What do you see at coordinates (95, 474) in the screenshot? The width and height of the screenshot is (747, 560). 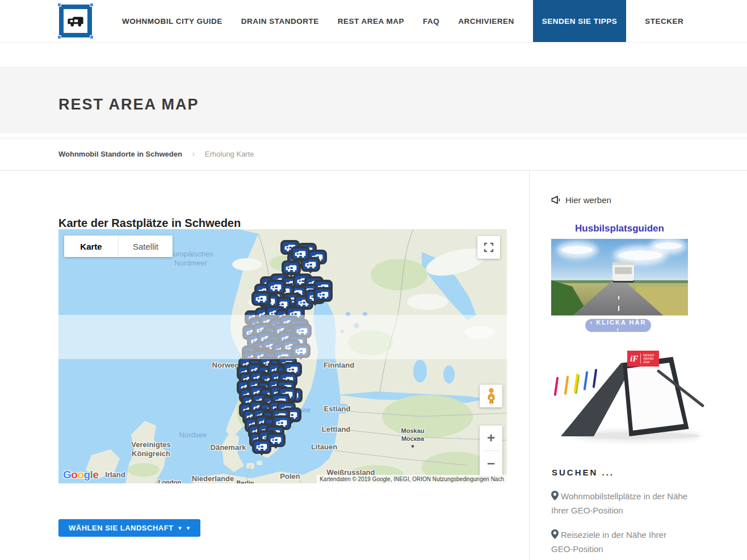 I see `google-logo-letter: e` at bounding box center [95, 474].